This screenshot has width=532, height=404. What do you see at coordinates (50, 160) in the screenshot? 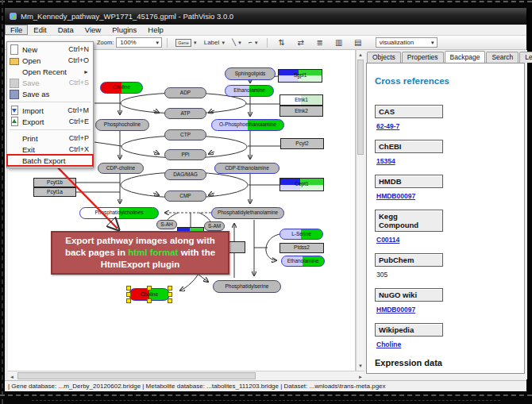
I see `menu-item-batch-export: Batch Export` at bounding box center [50, 160].